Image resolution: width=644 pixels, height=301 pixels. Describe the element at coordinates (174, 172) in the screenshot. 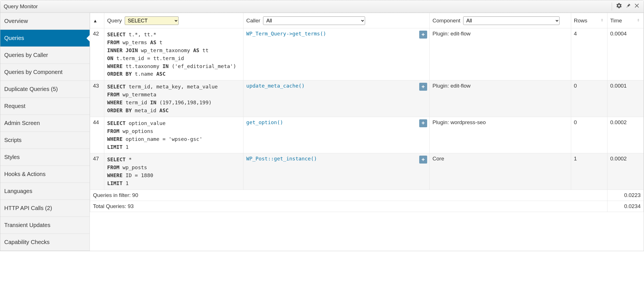

I see `query-cell: SELECT * FROM wp_posts WHERE ID = 1880 L…` at that location.